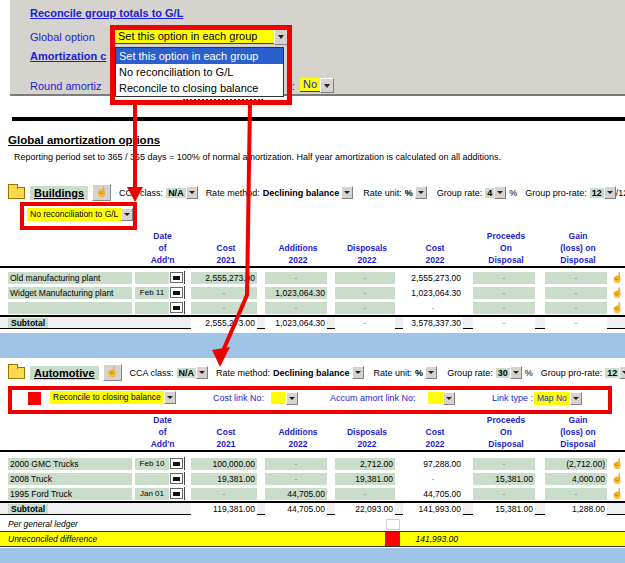  I want to click on gain-cell: (2,712.00), so click(576, 464).